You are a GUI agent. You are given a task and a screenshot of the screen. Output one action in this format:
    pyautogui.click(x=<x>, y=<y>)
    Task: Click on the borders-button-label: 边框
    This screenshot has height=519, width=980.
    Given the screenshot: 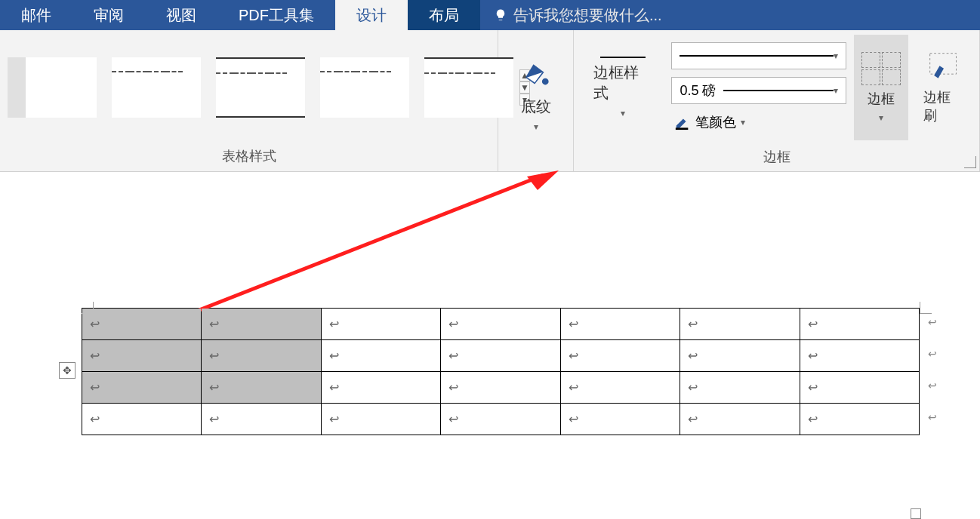 What is the action you would take?
    pyautogui.click(x=881, y=99)
    